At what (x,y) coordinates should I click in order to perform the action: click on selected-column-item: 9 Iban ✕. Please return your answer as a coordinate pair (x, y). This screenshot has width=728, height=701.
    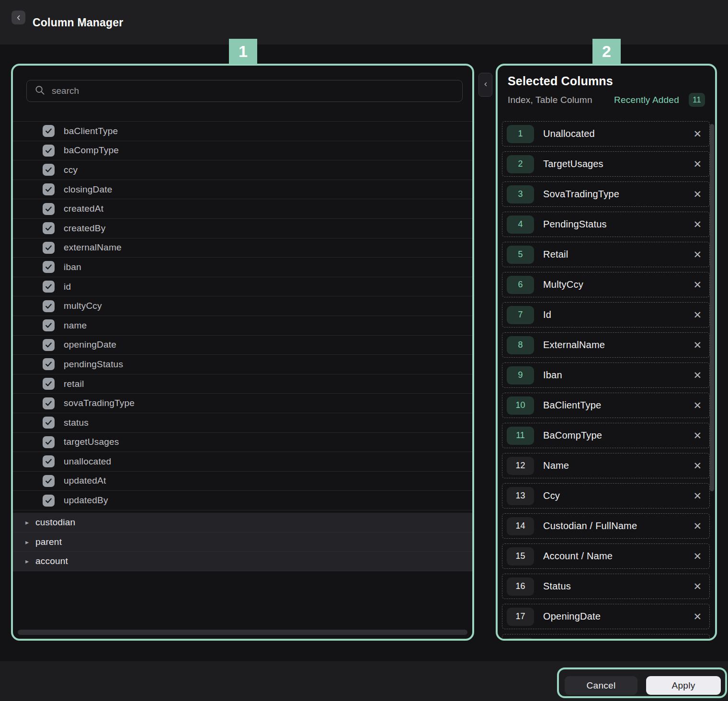
    Looking at the image, I should click on (606, 375).